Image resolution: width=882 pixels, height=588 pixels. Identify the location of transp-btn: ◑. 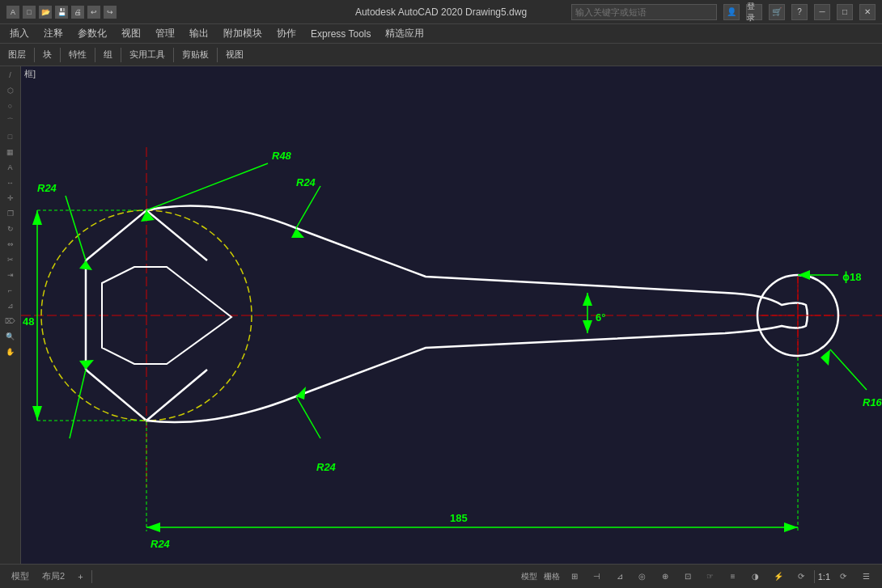
(756, 577).